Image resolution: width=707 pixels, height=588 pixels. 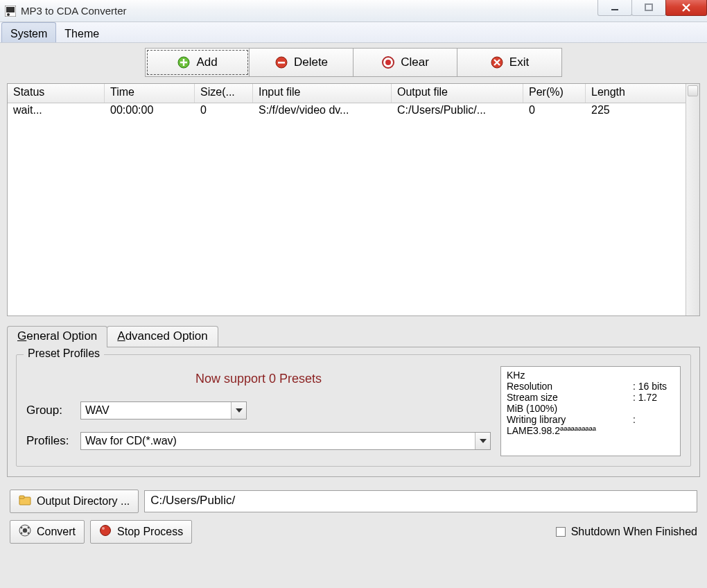 I want to click on toolbar: Add Delete Clear, so click(x=354, y=62).